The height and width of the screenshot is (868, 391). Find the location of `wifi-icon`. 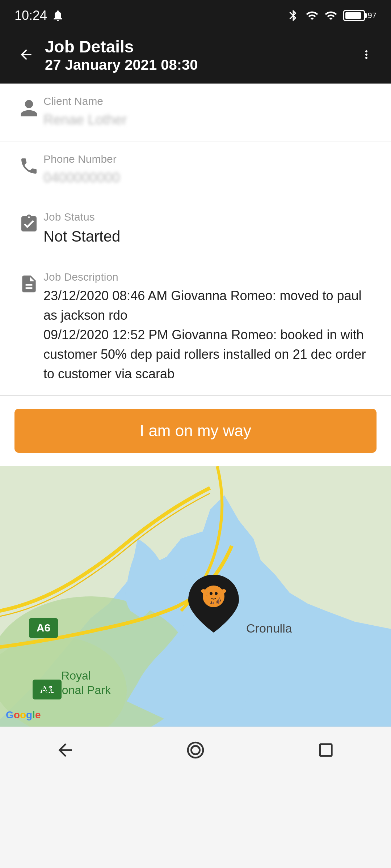

wifi-icon is located at coordinates (331, 16).